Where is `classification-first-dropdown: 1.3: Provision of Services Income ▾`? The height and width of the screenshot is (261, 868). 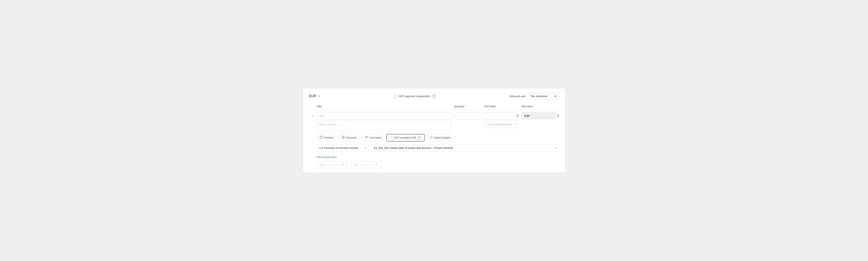 classification-first-dropdown: 1.3: Provision of Services Income ▾ is located at coordinates (343, 148).